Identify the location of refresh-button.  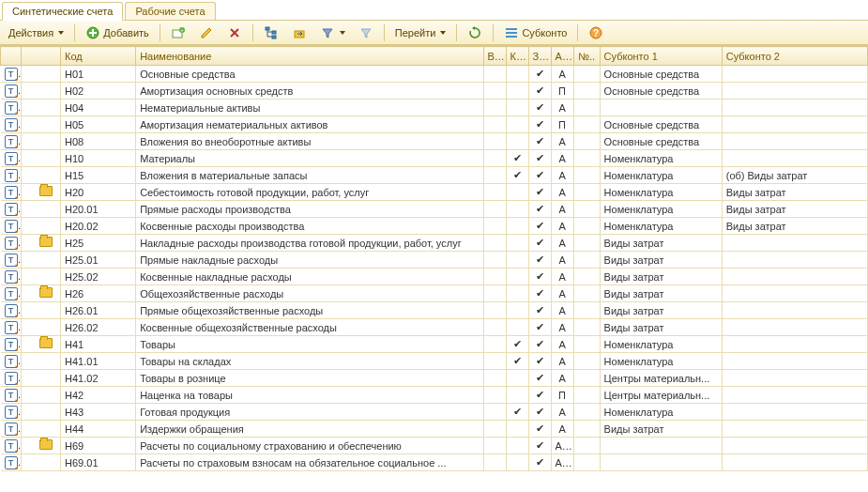
(475, 33).